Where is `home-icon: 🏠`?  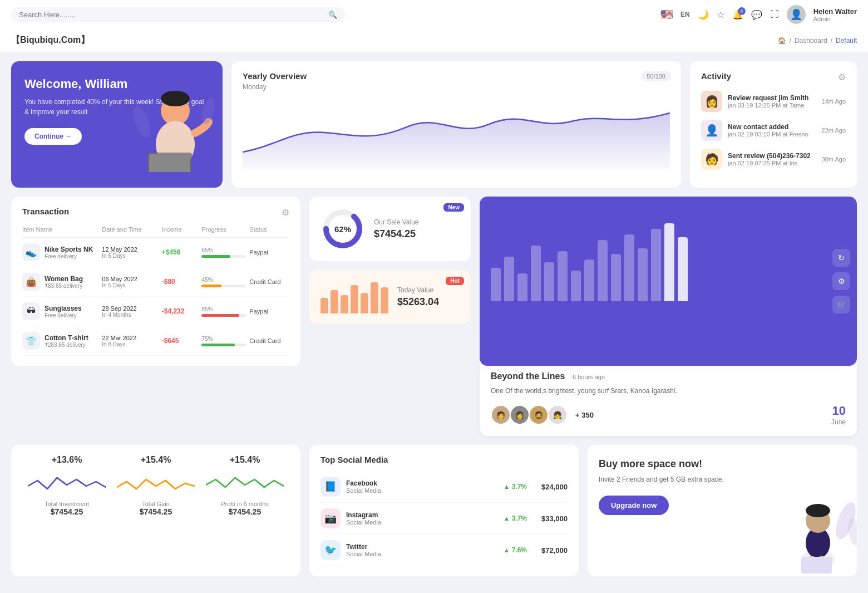 home-icon: 🏠 is located at coordinates (782, 41).